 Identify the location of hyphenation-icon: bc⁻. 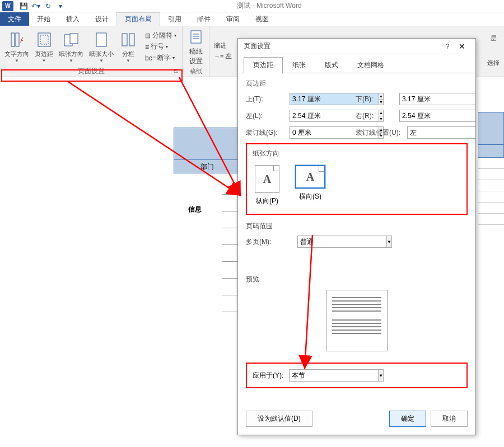
(150, 58).